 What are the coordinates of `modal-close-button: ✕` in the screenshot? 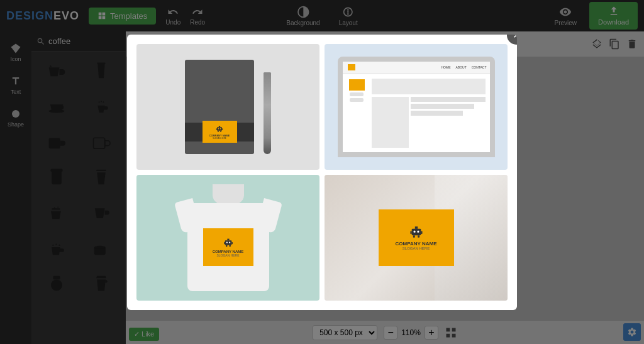 It's located at (512, 40).